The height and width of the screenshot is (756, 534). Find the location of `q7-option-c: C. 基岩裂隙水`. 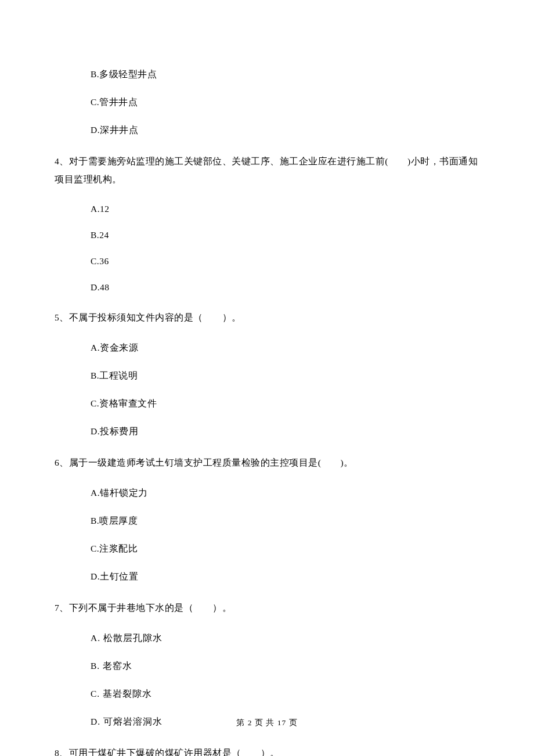

q7-option-c: C. 基岩裂隙水 is located at coordinates (285, 694).